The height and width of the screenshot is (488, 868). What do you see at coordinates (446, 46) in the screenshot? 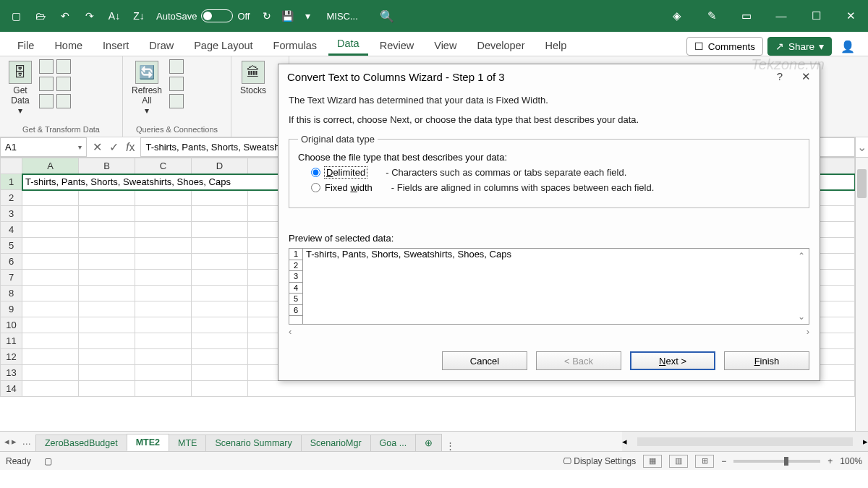
I see `tab-view: View` at bounding box center [446, 46].